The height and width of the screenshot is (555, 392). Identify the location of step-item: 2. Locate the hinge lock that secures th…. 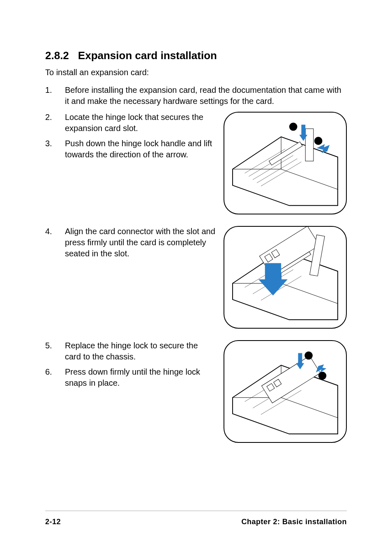
(130, 123).